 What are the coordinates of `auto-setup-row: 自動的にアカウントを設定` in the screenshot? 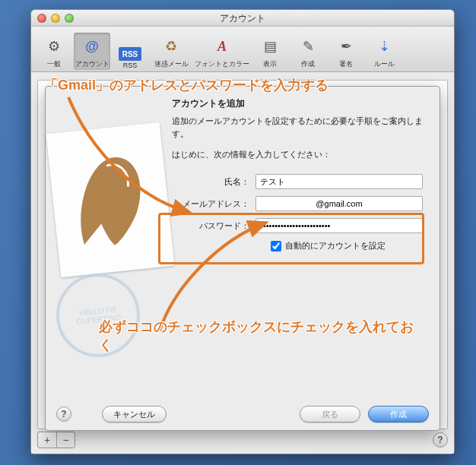 It's located at (349, 246).